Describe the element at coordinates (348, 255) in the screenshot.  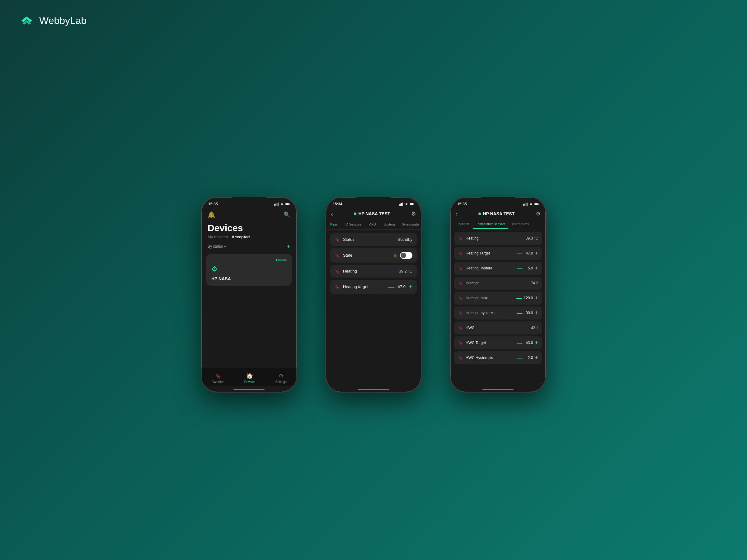
I see `state-label: State` at that location.